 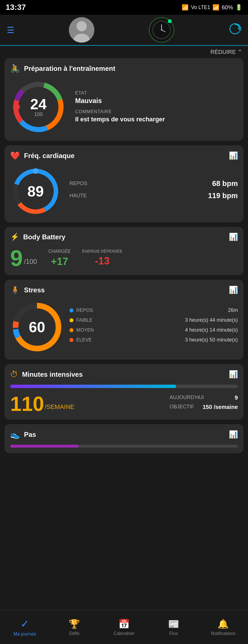 I want to click on reduce-bar: RÉDUIRE ⌃, so click(x=124, y=52).